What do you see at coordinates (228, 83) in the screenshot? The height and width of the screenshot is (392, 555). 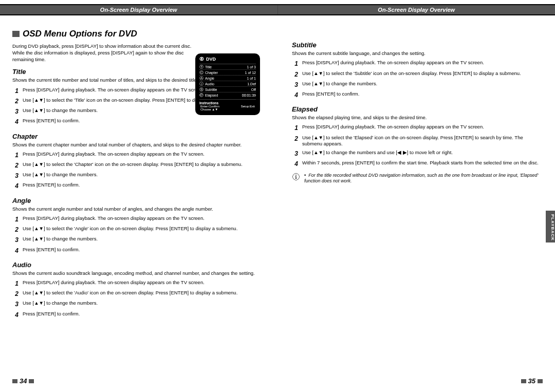 I see `osd-row: ♪Audio1.Def` at bounding box center [228, 83].